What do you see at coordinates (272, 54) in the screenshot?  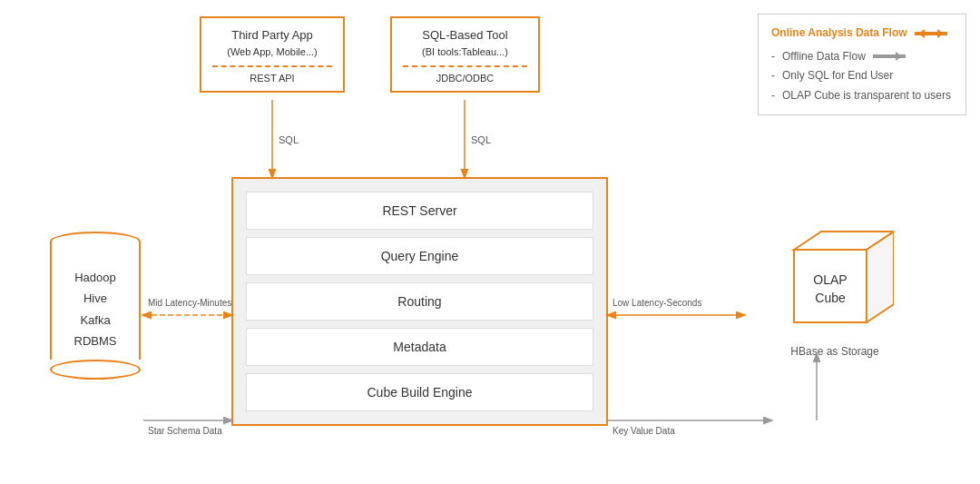 I see `third-party-box: Third Party App (Web App, Mobile...) RES…` at bounding box center [272, 54].